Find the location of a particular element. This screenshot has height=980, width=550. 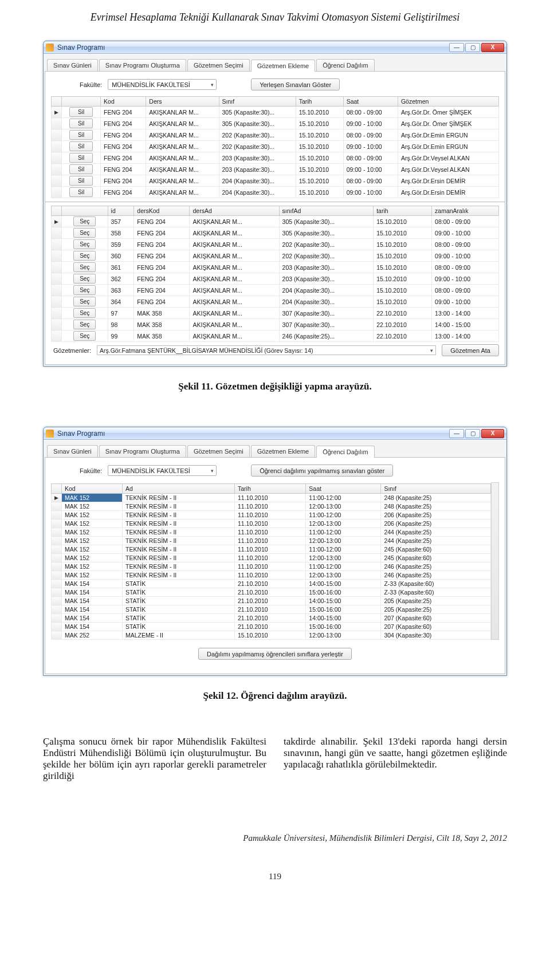

table-row: MAK 154STATİK21.10.201015:00-16:00205 (K… is located at coordinates (272, 609).